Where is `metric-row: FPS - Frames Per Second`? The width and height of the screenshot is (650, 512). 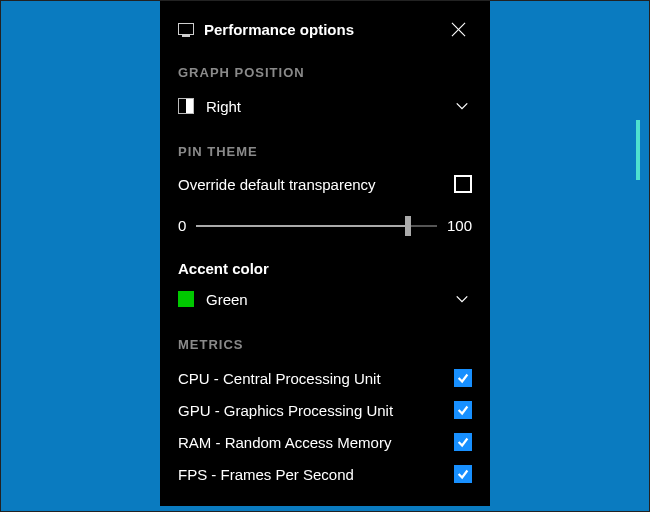
metric-row: FPS - Frames Per Second is located at coordinates (325, 474).